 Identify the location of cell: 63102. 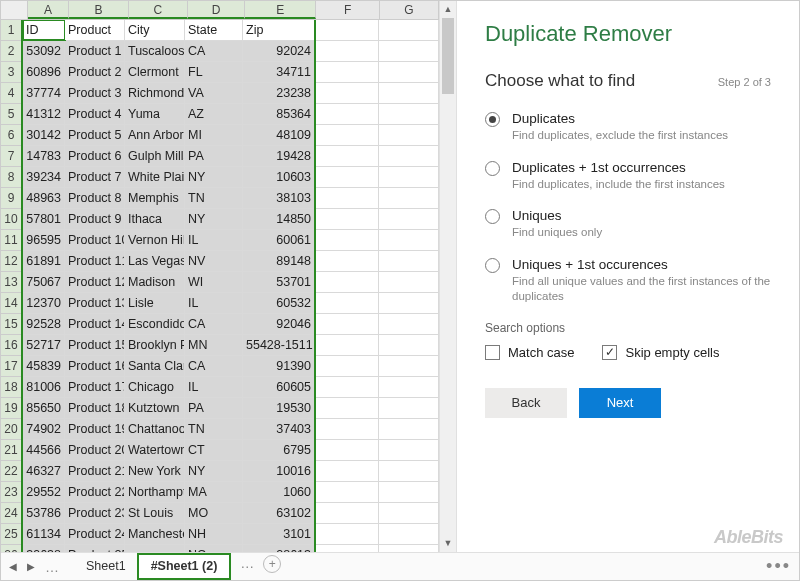
(279, 513).